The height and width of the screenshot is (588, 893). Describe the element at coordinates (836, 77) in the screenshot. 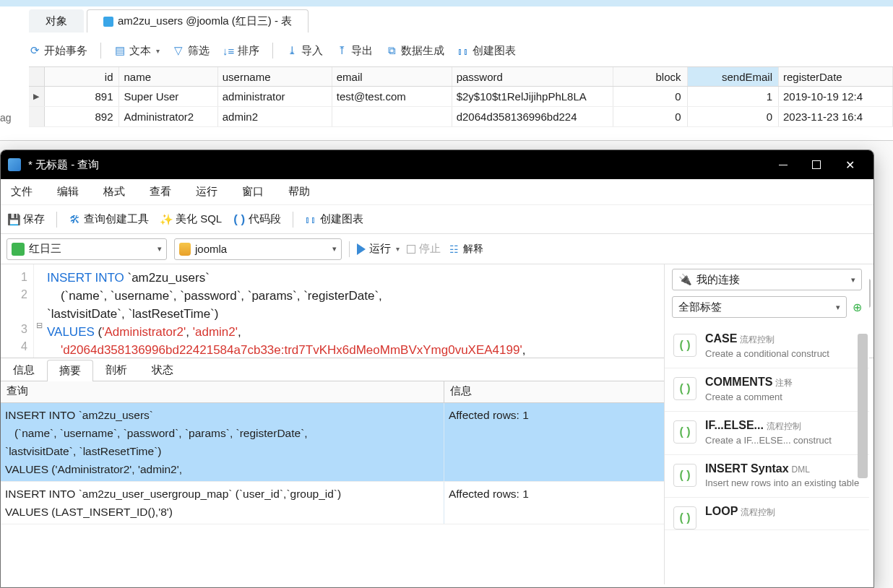

I see `col-registerdate: registerDate` at that location.